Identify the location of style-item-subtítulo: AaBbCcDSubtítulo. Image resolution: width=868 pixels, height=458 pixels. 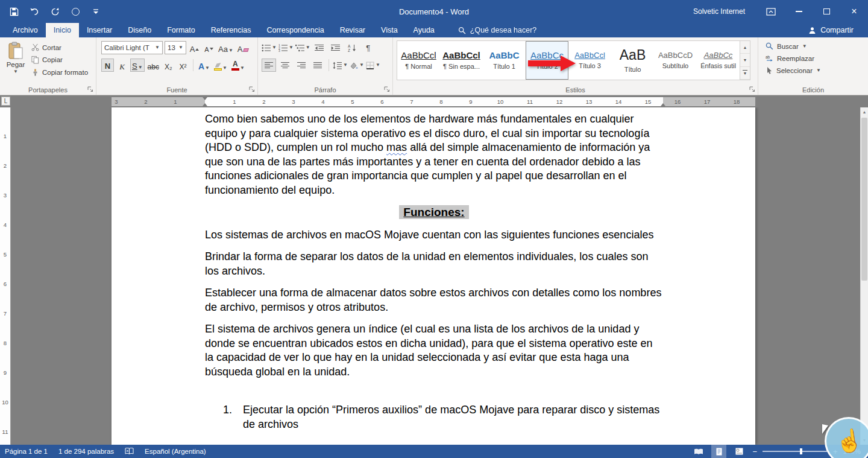
(675, 60).